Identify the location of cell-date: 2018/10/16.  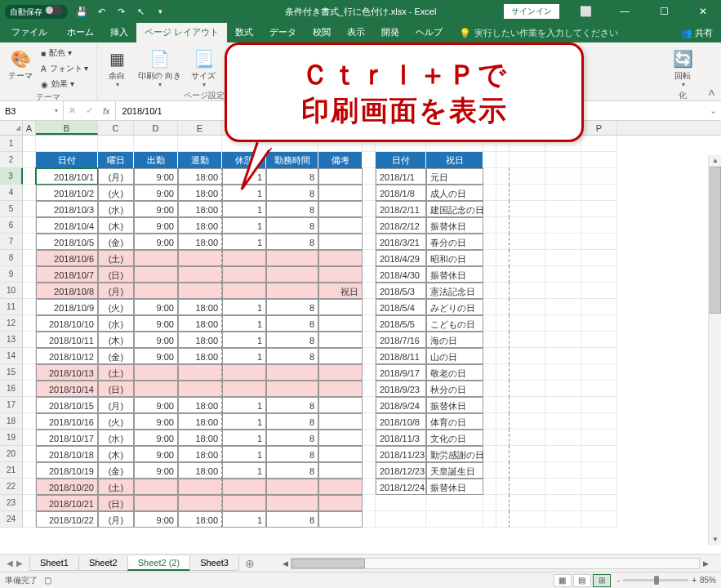
(67, 421).